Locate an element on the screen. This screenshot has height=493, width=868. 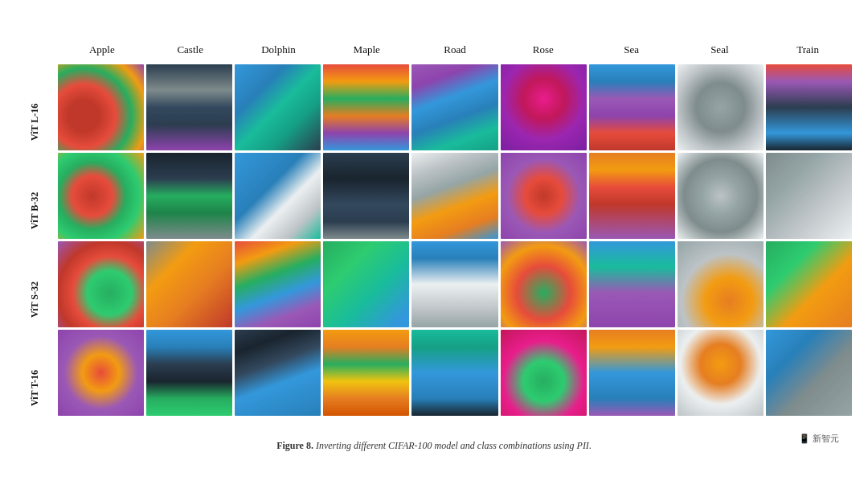
cell-r4c9 is located at coordinates (809, 373).